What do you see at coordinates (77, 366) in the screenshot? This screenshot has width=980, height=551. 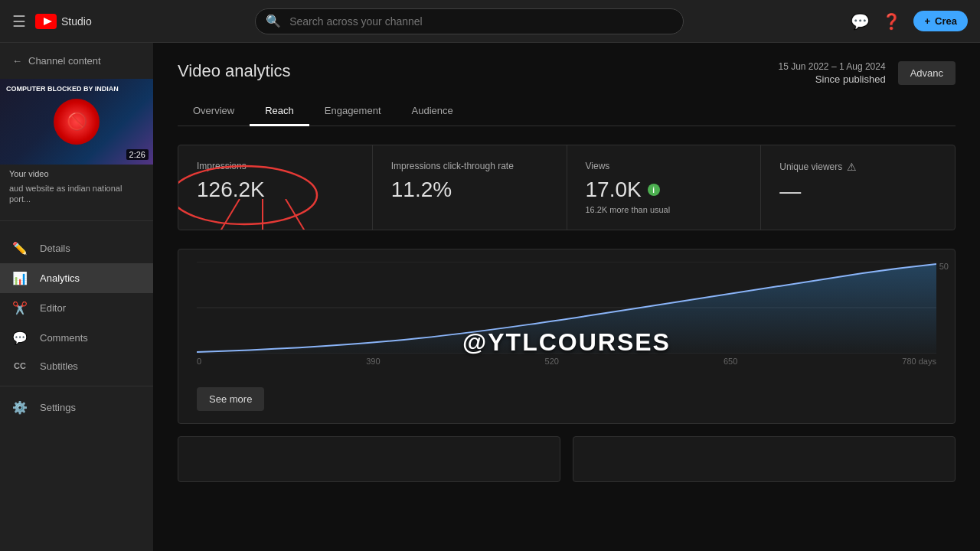 I see `sidebar-item-subtitles: CC Subtitles` at bounding box center [77, 366].